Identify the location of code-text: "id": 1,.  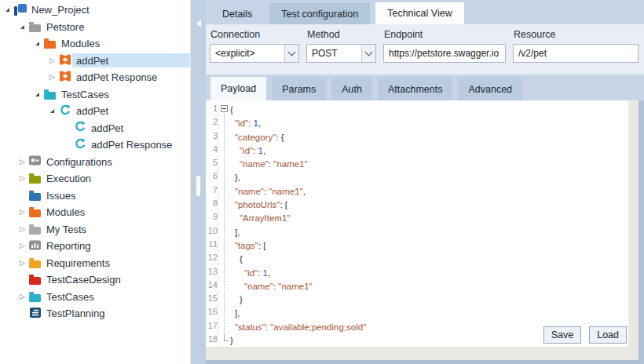
(240, 123).